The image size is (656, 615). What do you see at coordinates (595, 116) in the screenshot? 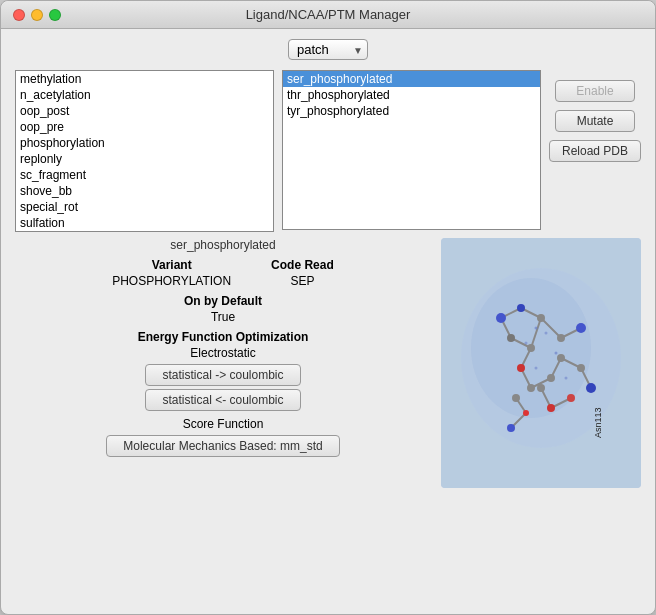
I see `action-buttons: Enable Mutate Reload PDB` at bounding box center [595, 116].